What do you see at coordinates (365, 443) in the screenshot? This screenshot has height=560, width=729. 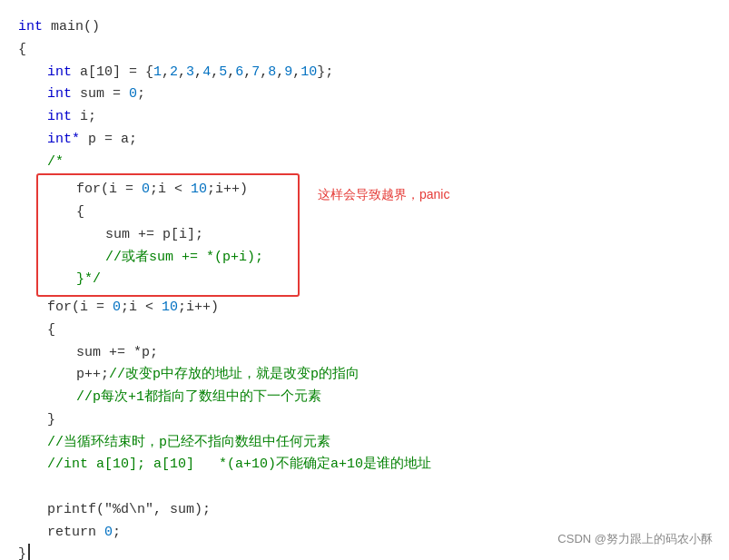 I see `line-19: //当循环结束时，p已经不指向数组中任何元素` at bounding box center [365, 443].